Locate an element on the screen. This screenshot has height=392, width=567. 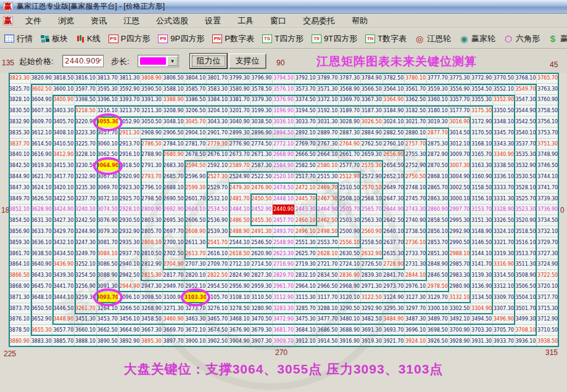
grid-cell: 2599.30 is located at coordinates (196, 188).